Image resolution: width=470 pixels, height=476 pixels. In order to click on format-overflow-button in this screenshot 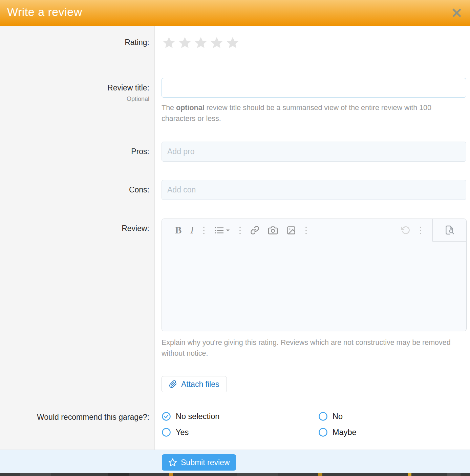, I will do `click(204, 230)`.